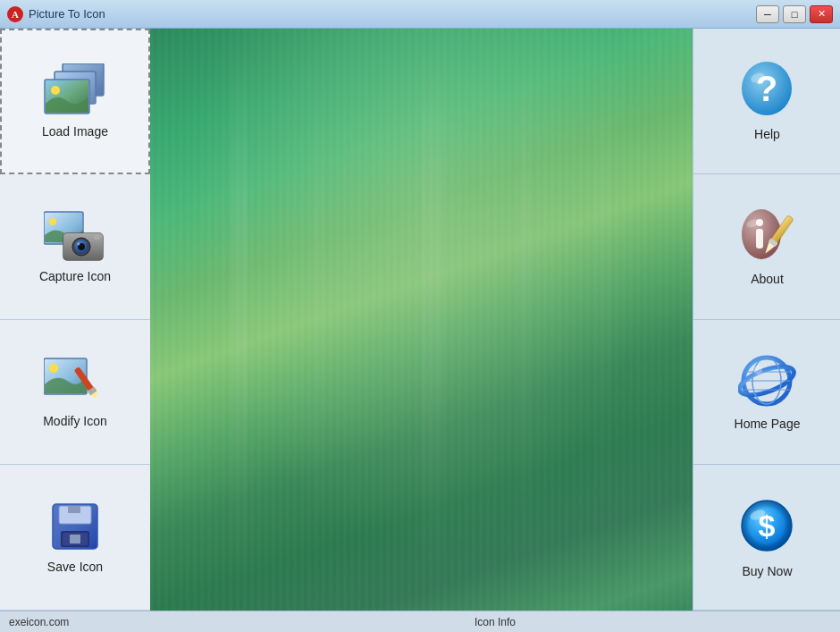 The width and height of the screenshot is (840, 632). Describe the element at coordinates (767, 134) in the screenshot. I see `help-label: Help` at that location.